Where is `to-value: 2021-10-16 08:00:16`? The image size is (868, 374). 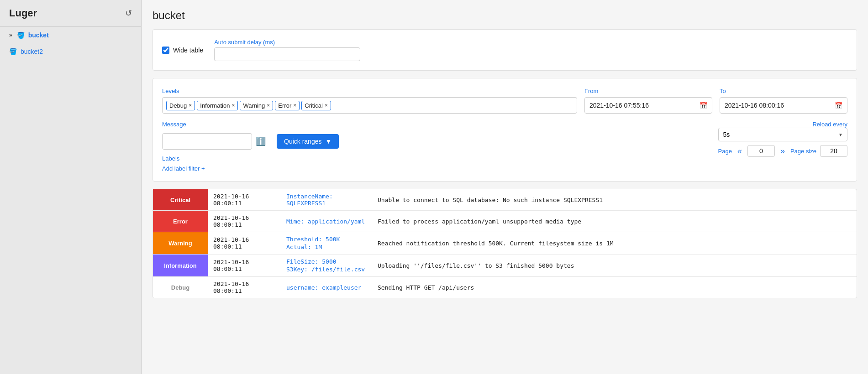 to-value: 2021-10-16 08:00:16 is located at coordinates (754, 105).